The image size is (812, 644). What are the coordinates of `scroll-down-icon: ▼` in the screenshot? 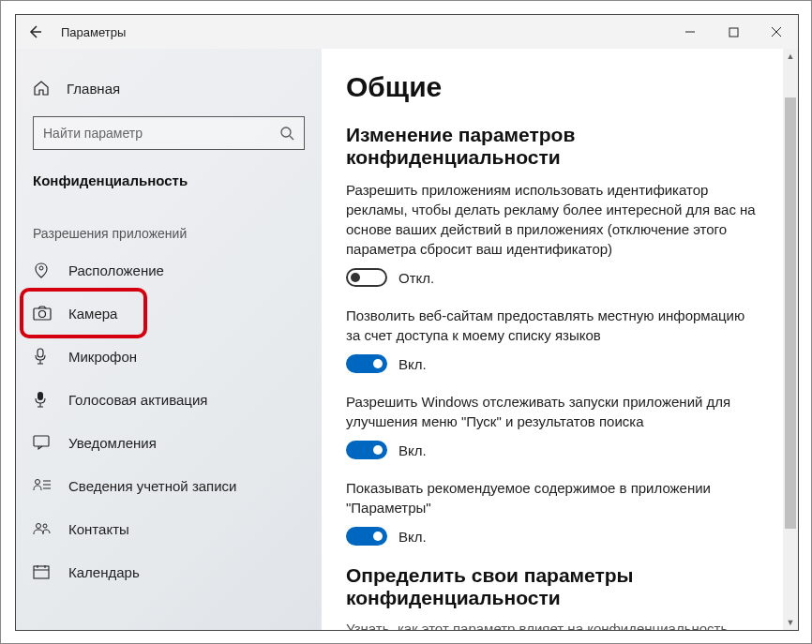 It's located at (790, 622).